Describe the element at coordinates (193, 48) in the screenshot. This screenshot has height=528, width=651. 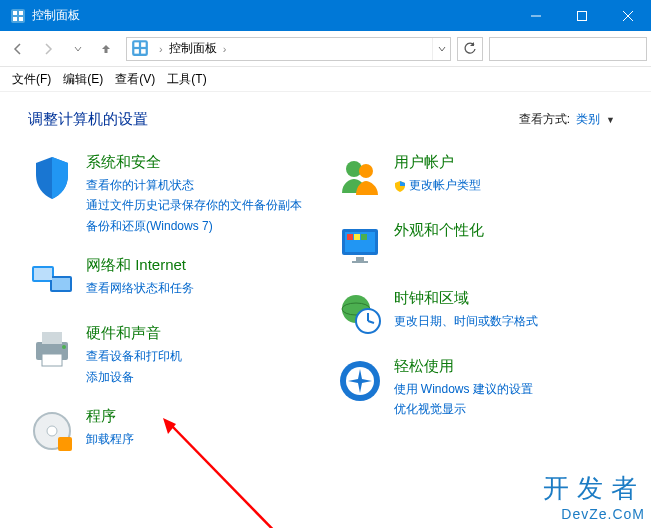
I see `breadcrumb-root: 控制面板` at that location.